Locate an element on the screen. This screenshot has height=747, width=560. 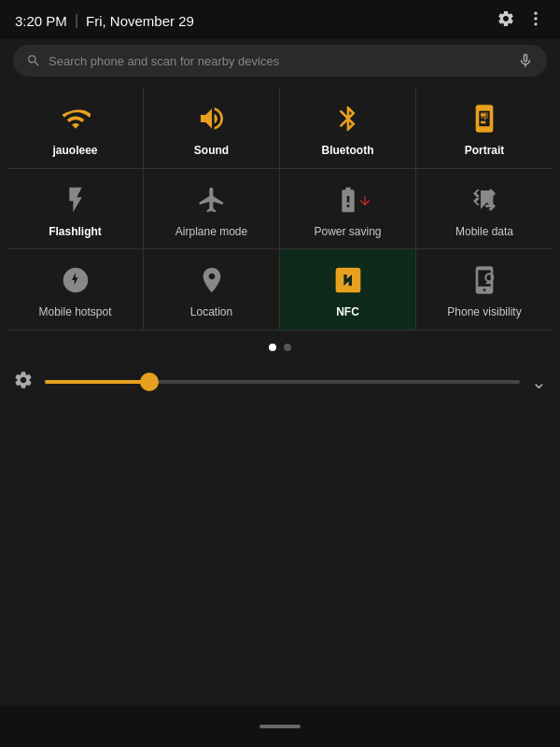
airplane-icon is located at coordinates (212, 200).